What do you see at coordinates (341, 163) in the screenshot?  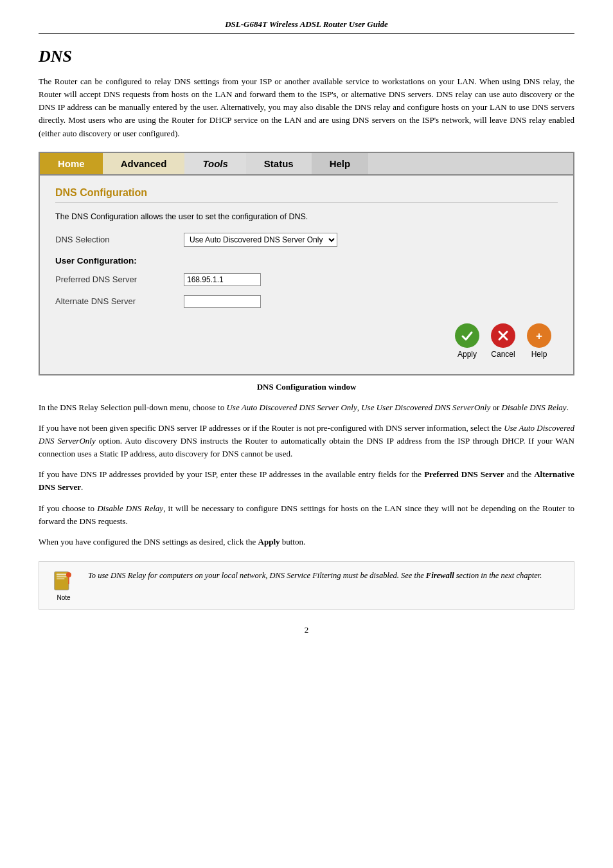 I see `nav-help: Help` at bounding box center [341, 163].